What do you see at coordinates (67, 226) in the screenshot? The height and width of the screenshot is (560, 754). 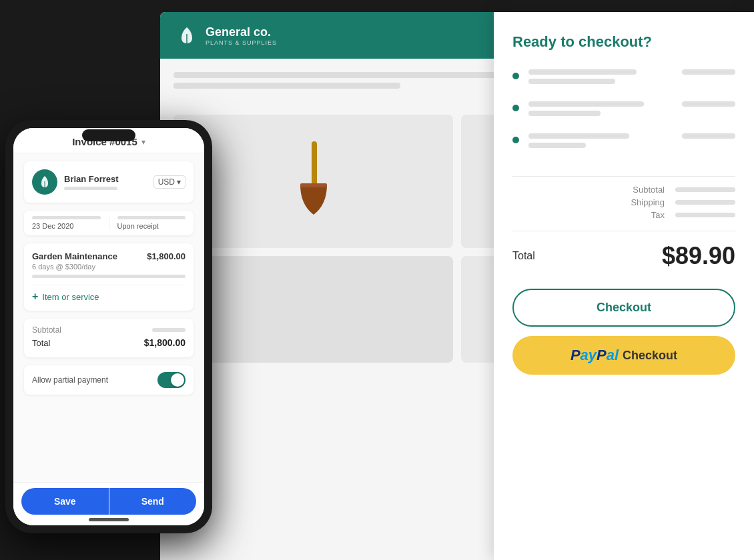 I see `date-issued: 23 Dec 2020` at bounding box center [67, 226].